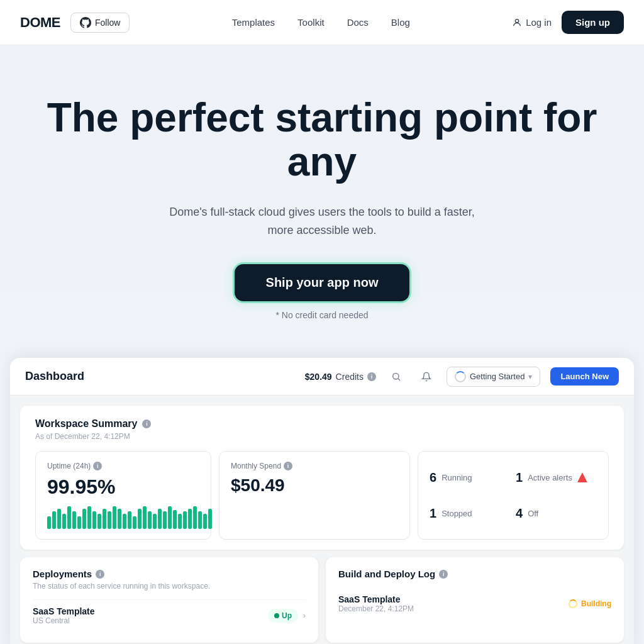  What do you see at coordinates (573, 604) in the screenshot?
I see `building-spinner-icon` at bounding box center [573, 604].